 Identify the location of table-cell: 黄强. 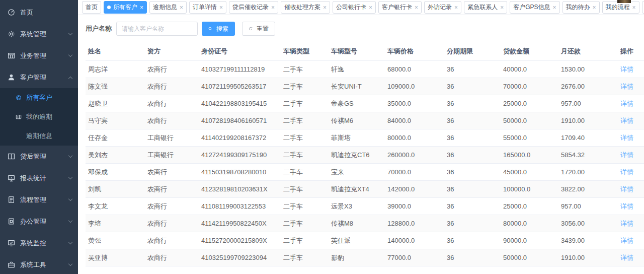
(115, 241).